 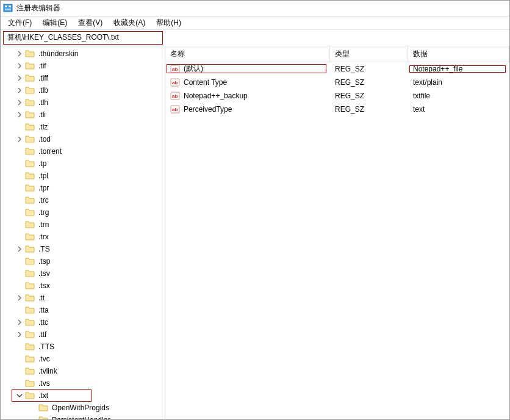 I want to click on value-name-cell: ab(默认), so click(x=248, y=68).